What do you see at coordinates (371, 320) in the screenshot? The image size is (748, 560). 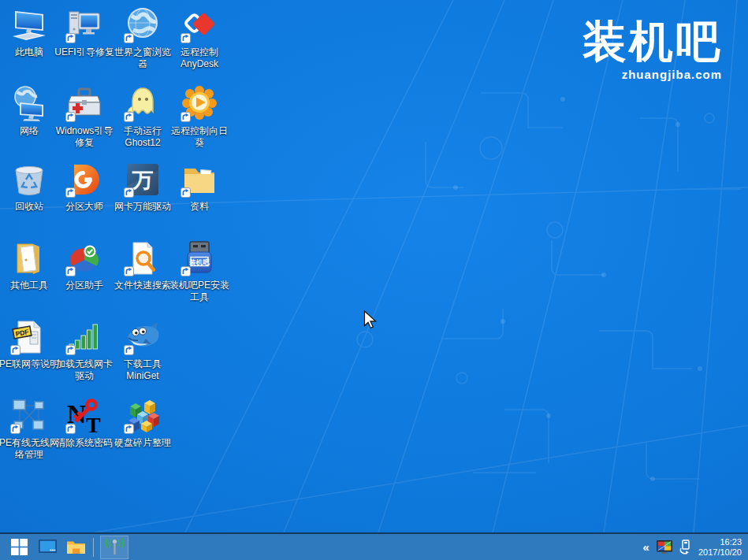 I see `mouse-cursor` at bounding box center [371, 320].